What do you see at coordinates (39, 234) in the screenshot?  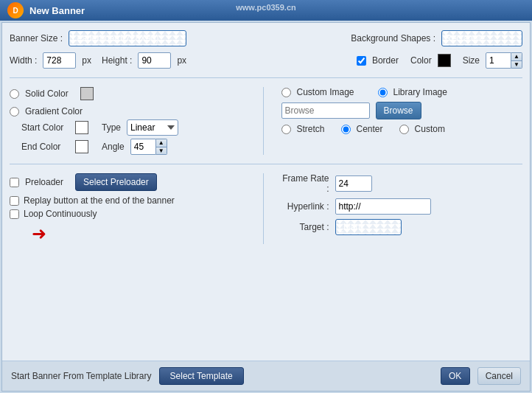 I see `arrow-icon: ➜` at bounding box center [39, 234].